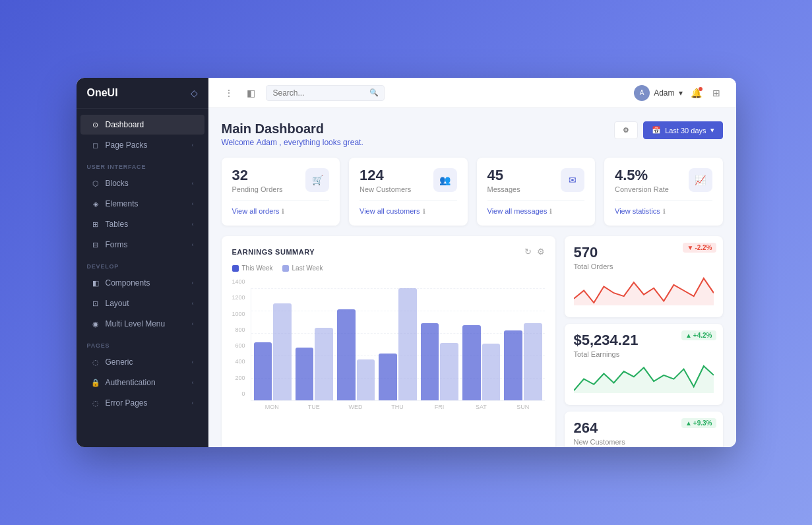  I want to click on stat-info: 4.5% Conversion Rate, so click(642, 181).